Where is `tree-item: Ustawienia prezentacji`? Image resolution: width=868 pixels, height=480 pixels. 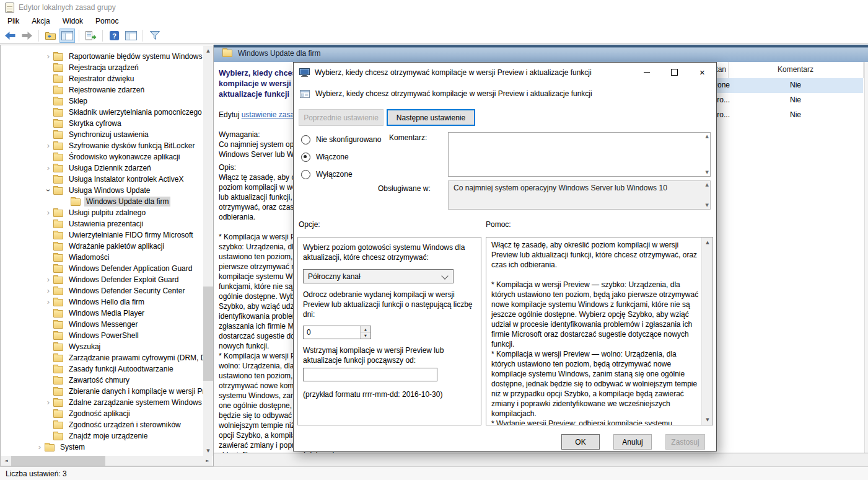 tree-item: Ustawienia prezentacji is located at coordinates (102, 224).